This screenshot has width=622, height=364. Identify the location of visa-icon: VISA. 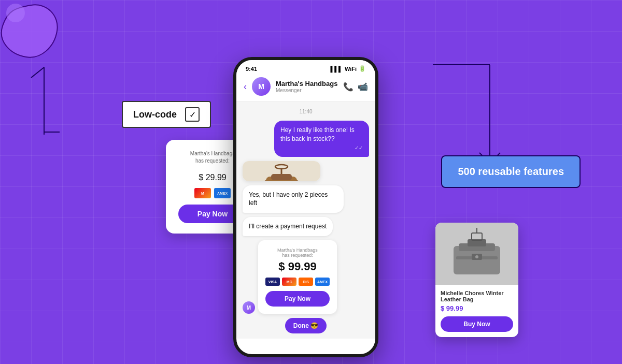
(273, 282).